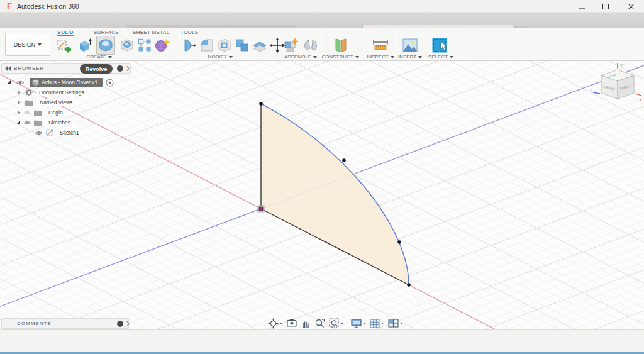  What do you see at coordinates (292, 323) in the screenshot?
I see `look-at-button` at bounding box center [292, 323].